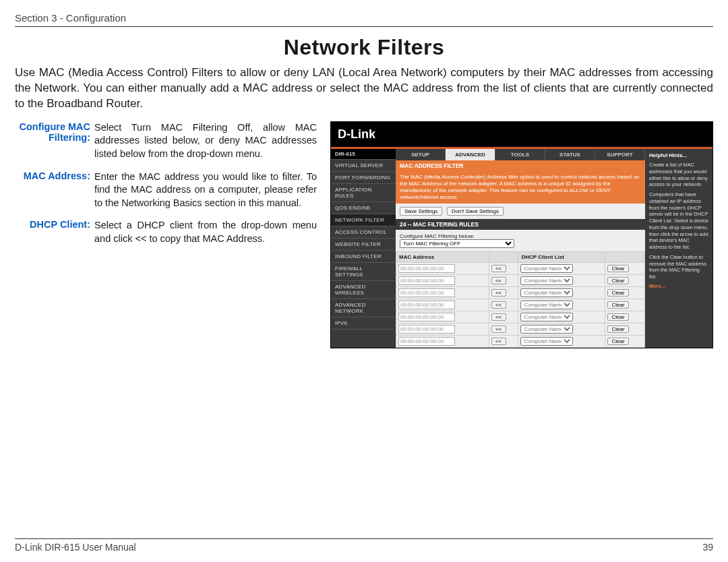 The image size is (728, 562). I want to click on help-p1: Create a list of MAC addresses that you …, so click(679, 175).